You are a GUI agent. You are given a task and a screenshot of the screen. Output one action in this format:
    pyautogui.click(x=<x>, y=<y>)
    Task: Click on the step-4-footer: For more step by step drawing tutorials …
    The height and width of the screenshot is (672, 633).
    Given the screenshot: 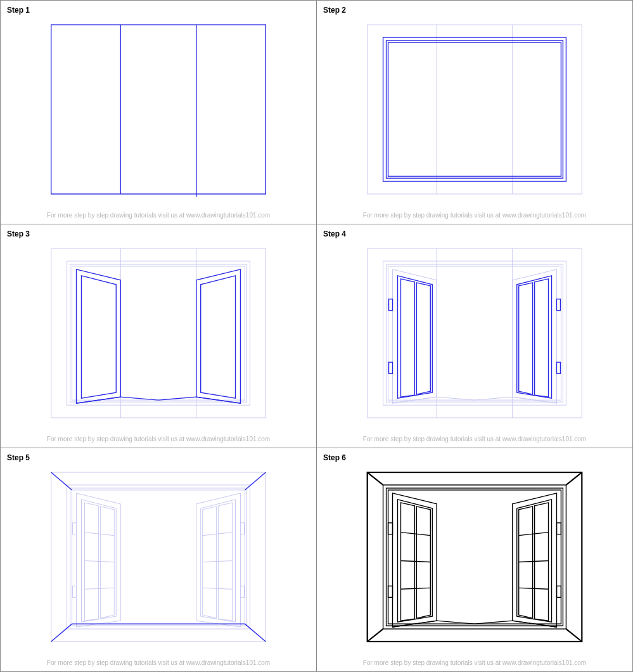 What is the action you would take?
    pyautogui.click(x=475, y=441)
    